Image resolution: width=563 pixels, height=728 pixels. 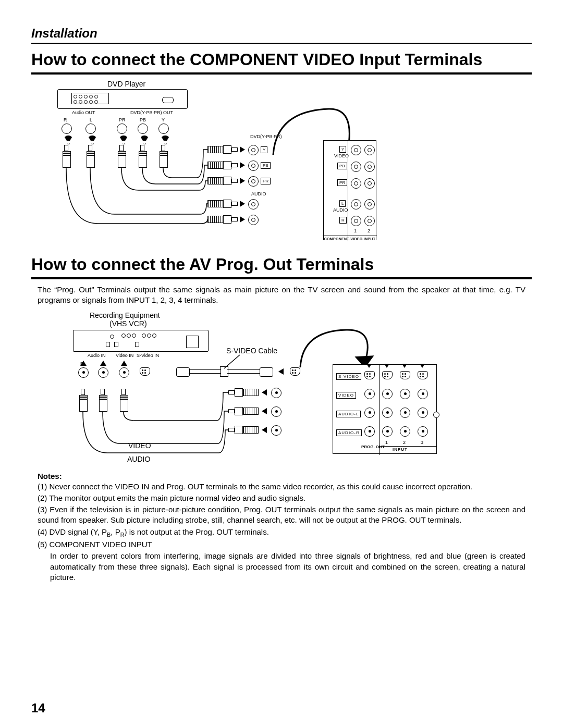 I want to click on note-4: (4) DVD signal (Y, PB, PR) is not output…, so click(x=282, y=533).